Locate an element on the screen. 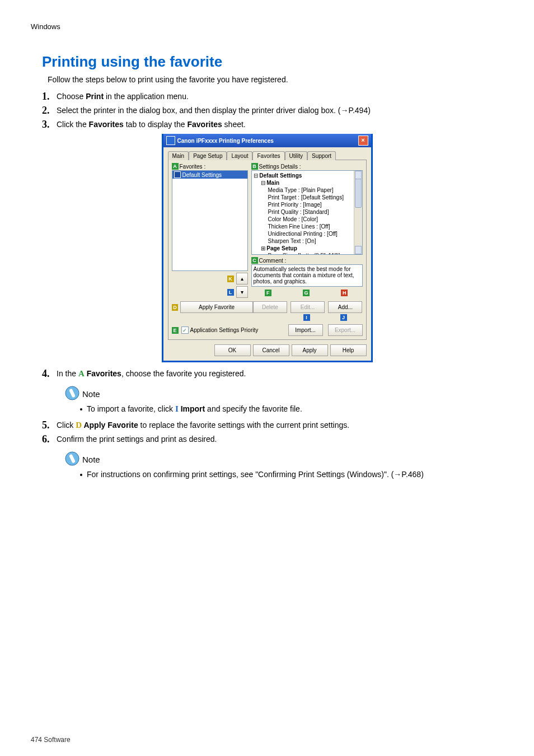  close-icon: × is located at coordinates (363, 141).